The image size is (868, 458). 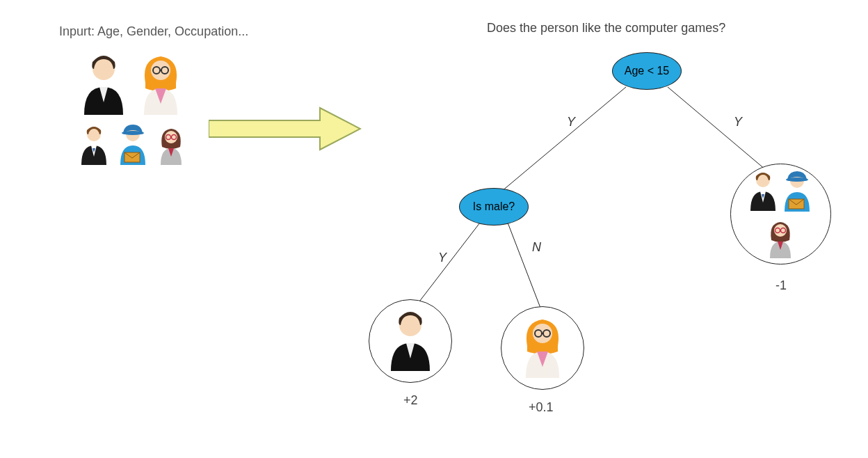 What do you see at coordinates (537, 248) in the screenshot?
I see `edge-ismale-right: N` at bounding box center [537, 248].